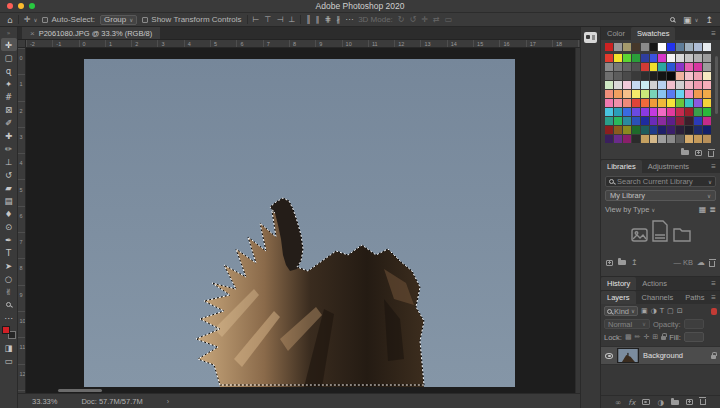  What do you see at coordinates (9, 318) in the screenshot?
I see `edit-toolbar-icon: ⋯` at bounding box center [9, 318].